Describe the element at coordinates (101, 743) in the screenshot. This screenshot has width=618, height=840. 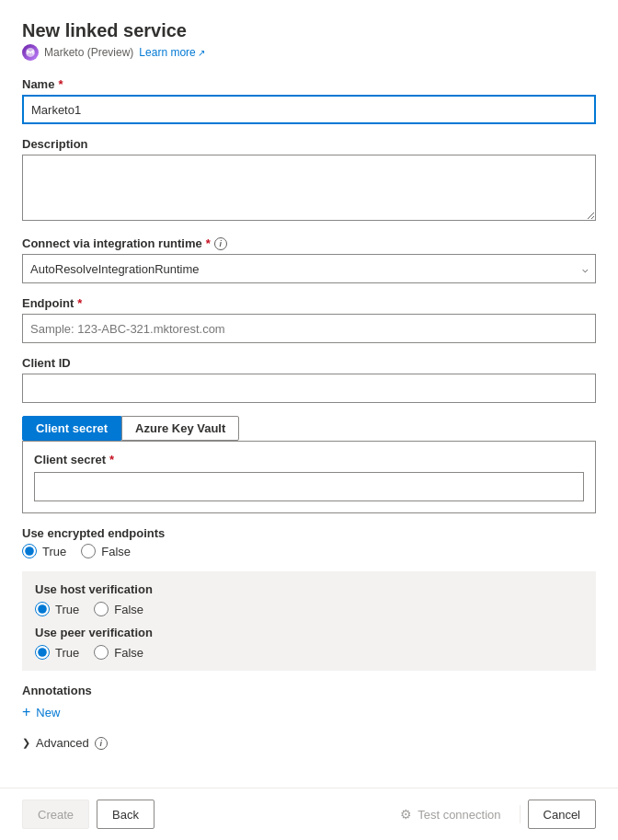
I see `advanced-info-icon: i` at that location.